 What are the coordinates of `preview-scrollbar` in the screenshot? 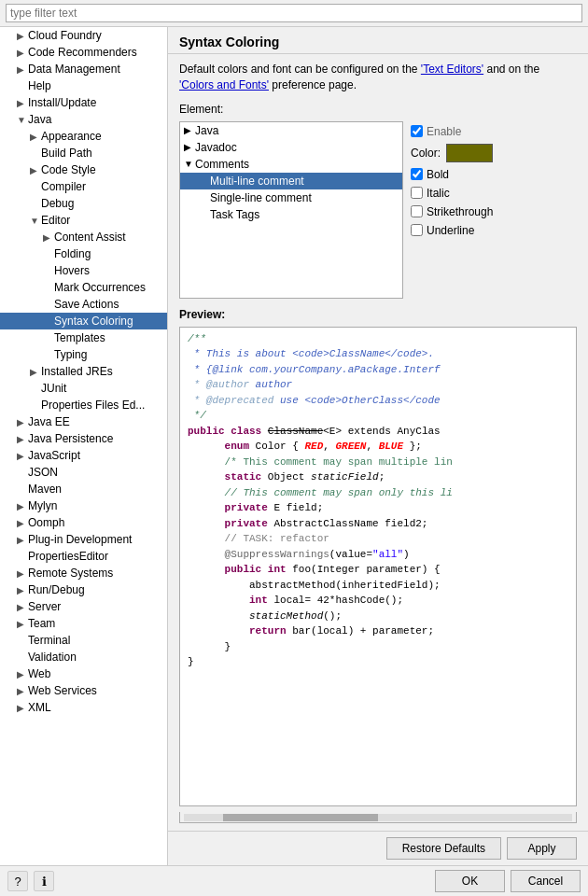 It's located at (378, 818).